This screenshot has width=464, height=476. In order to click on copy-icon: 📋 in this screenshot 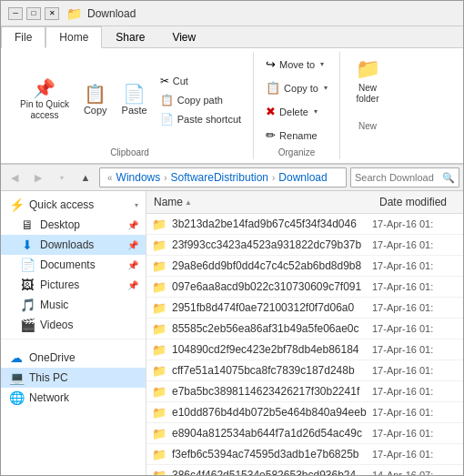, I will do `click(95, 94)`.